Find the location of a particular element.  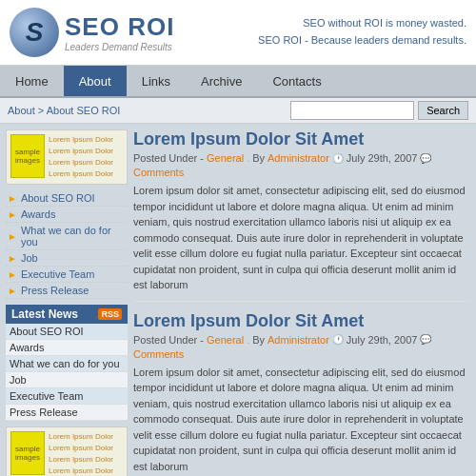

nav-home: Home is located at coordinates (32, 81).